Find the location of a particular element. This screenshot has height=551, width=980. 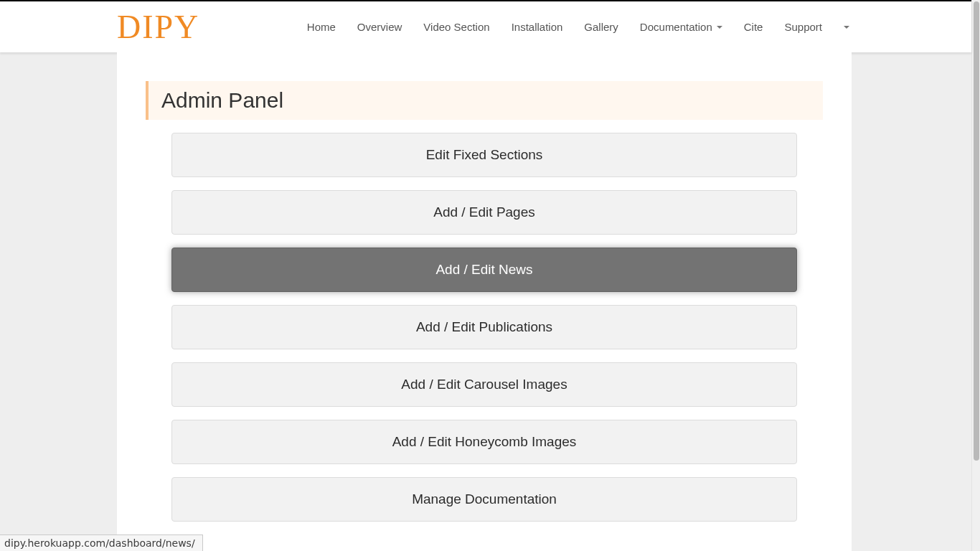

nav-support: Support is located at coordinates (804, 27).